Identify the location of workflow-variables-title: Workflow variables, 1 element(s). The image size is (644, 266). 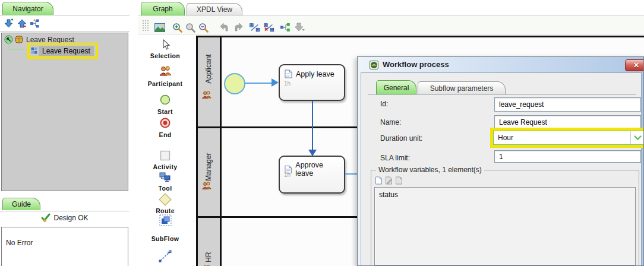
(430, 170).